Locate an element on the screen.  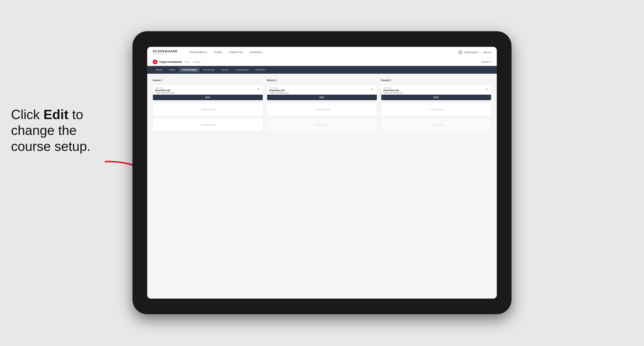
user-email: blair@clippd.io is located at coordinates (472, 52).